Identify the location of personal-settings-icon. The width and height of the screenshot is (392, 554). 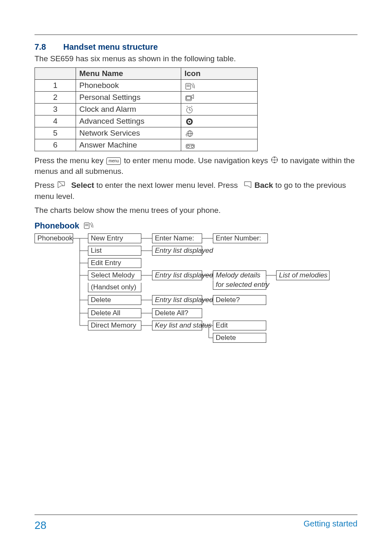
(190, 97).